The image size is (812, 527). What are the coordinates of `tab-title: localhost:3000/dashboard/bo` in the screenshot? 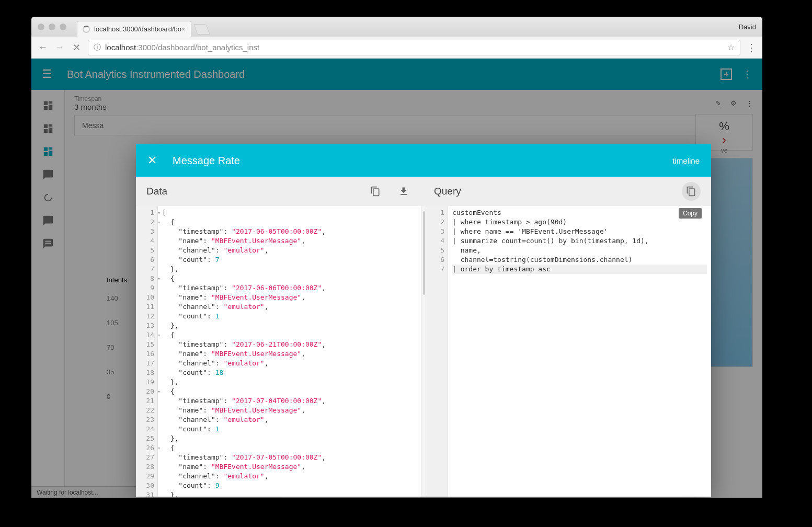 It's located at (138, 29).